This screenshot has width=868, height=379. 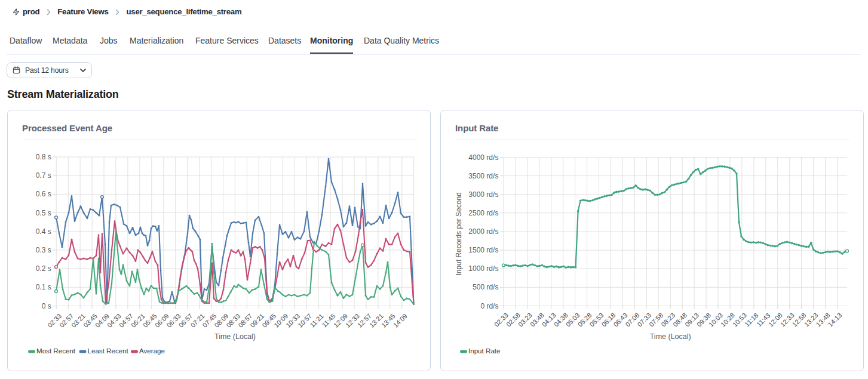 I want to click on svg-text: 0.6 s, so click(x=44, y=194).